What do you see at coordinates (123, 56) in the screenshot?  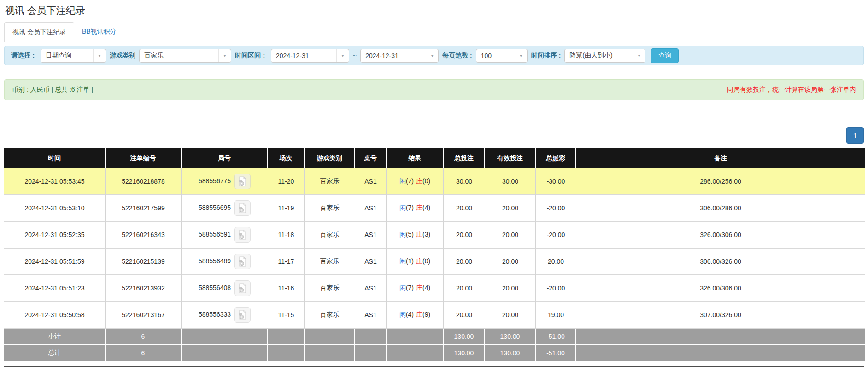 I see `game-type-label: 游戏类别` at bounding box center [123, 56].